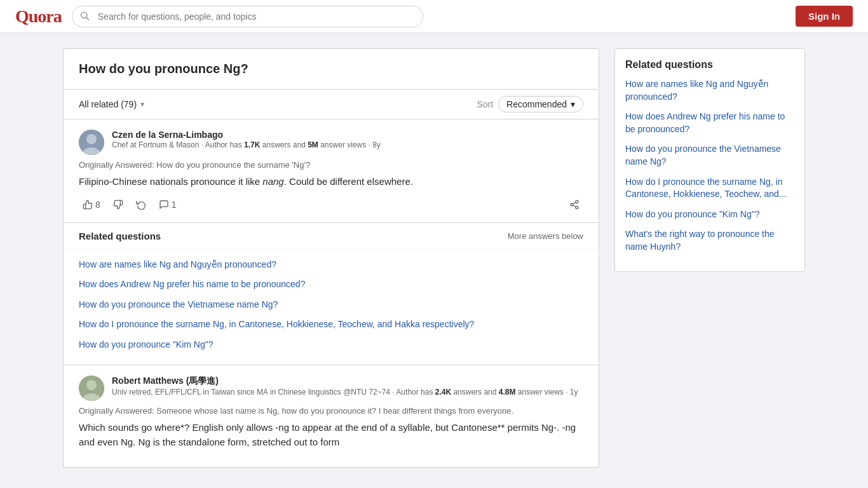  I want to click on answers-suffix: answers and, so click(283, 145).